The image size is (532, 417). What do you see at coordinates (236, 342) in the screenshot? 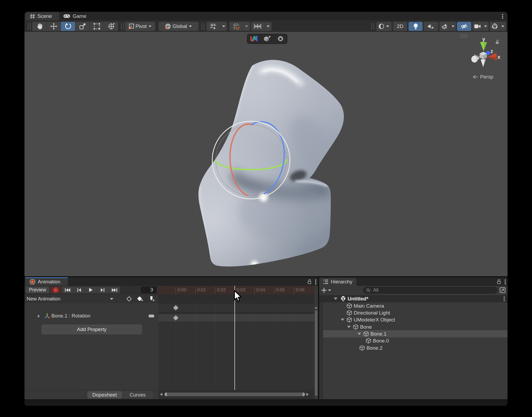
I see `dopesheet-area` at bounding box center [236, 342].